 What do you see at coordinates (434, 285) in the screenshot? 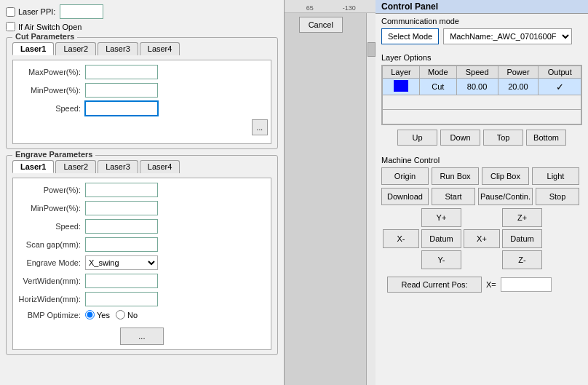
I see `read-pos-button: Read Current Pos:` at bounding box center [434, 285].